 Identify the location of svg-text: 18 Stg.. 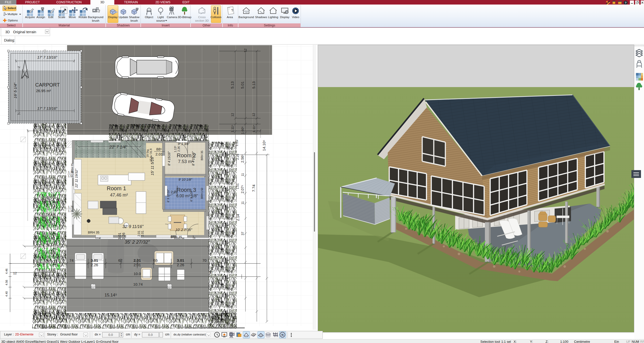
(148, 153).